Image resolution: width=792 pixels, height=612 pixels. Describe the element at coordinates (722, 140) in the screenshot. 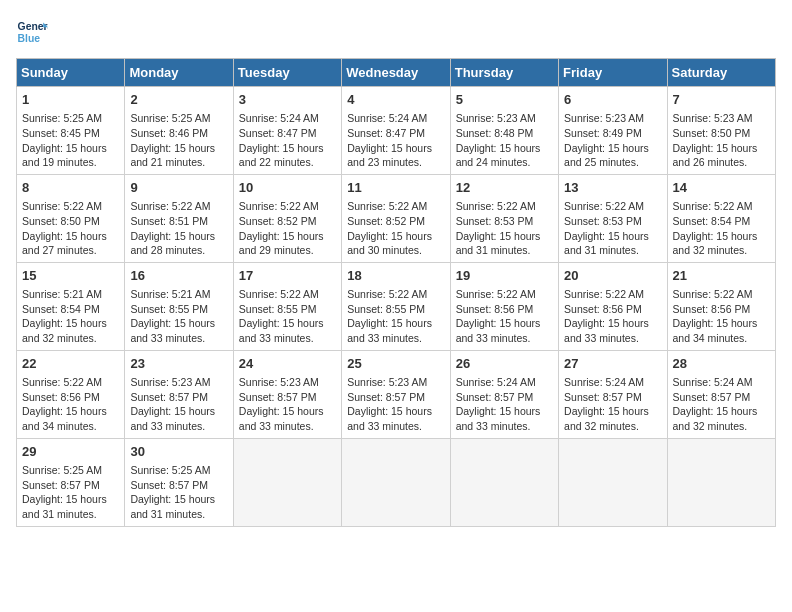

I see `day-info: Sunrise: 5:23 AM Sunset: 8:50 PM Dayligh…` at that location.